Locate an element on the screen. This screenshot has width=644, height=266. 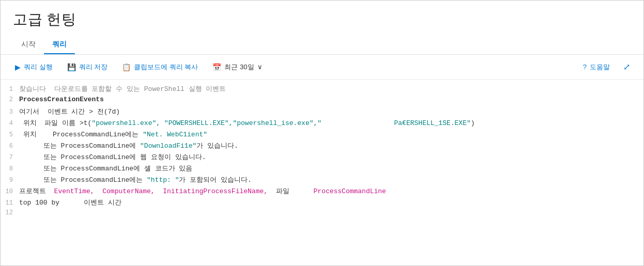
code-line-8: 8 또는 ProcessCommandLine에 셸 코드가 있음 is located at coordinates (322, 169).